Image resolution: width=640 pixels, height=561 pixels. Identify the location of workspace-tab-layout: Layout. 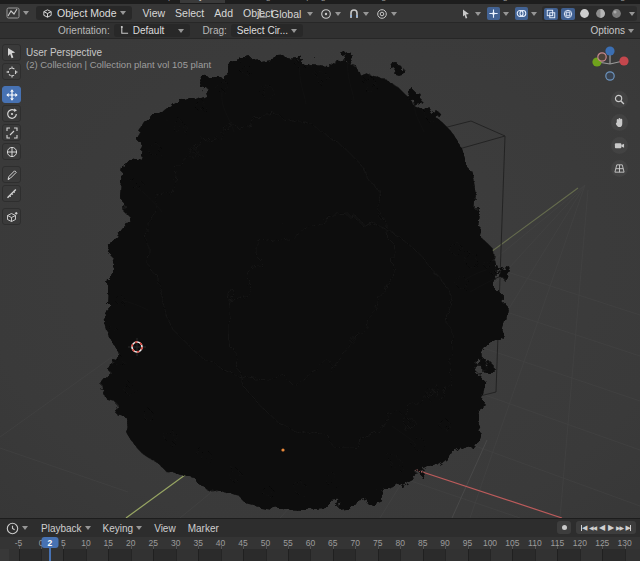
(202, 2).